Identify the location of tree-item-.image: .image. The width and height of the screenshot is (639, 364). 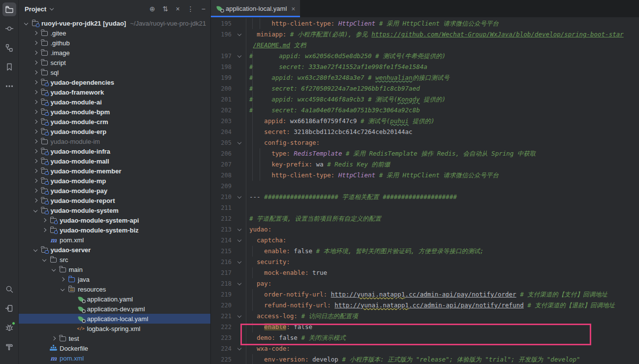
(114, 53).